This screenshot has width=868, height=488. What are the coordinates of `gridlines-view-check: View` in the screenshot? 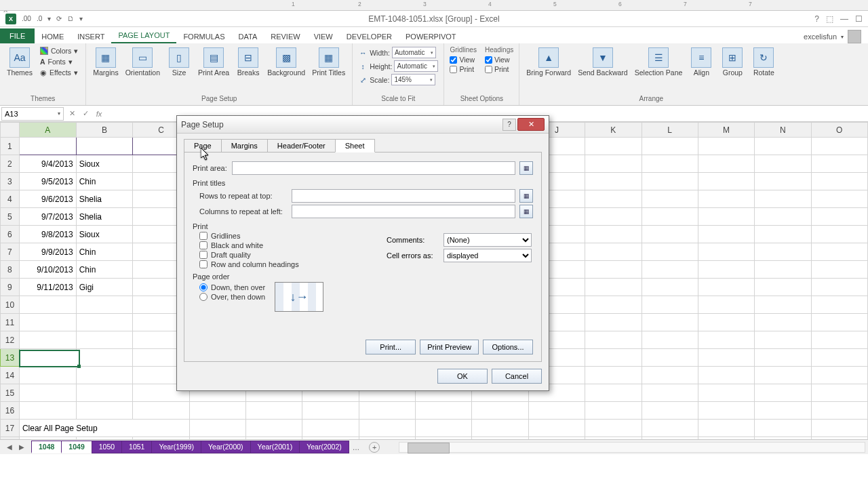 It's located at (462, 60).